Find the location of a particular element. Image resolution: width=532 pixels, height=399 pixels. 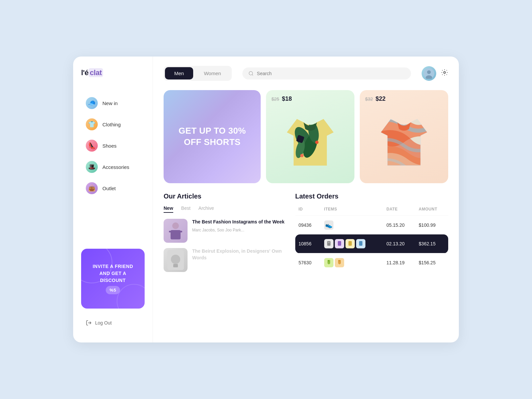

price-new-2: $22 is located at coordinates (381, 99).